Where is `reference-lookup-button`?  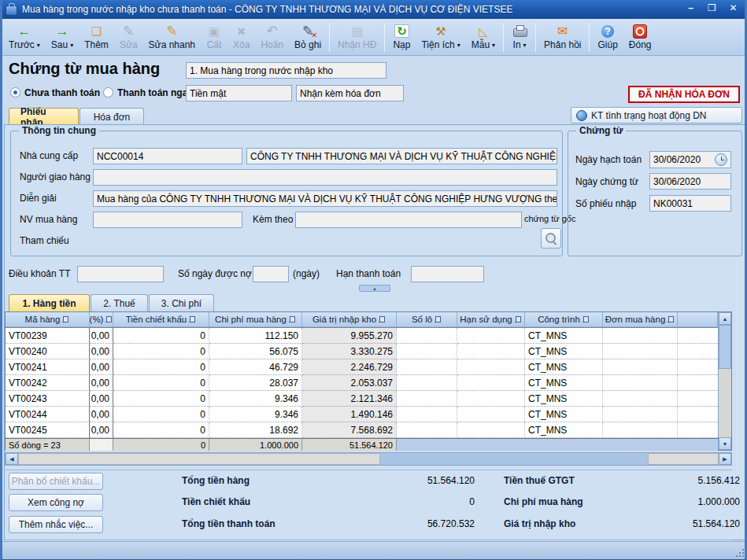
reference-lookup-button is located at coordinates (551, 238).